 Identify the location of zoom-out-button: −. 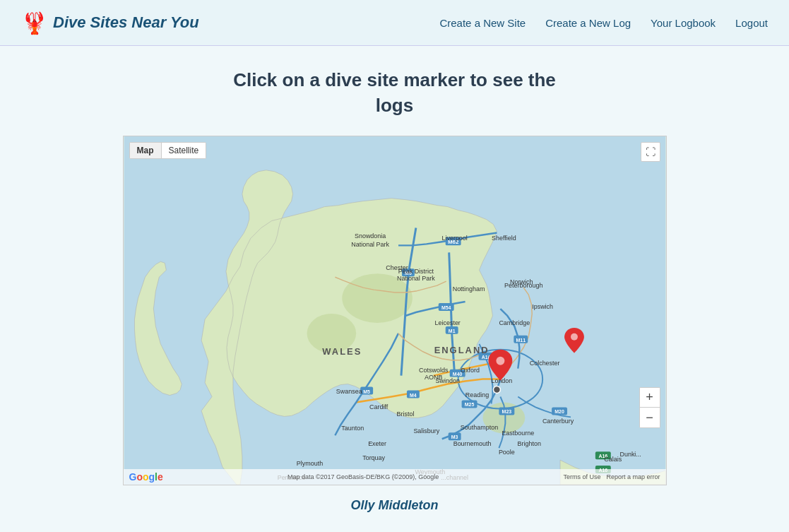
(650, 418).